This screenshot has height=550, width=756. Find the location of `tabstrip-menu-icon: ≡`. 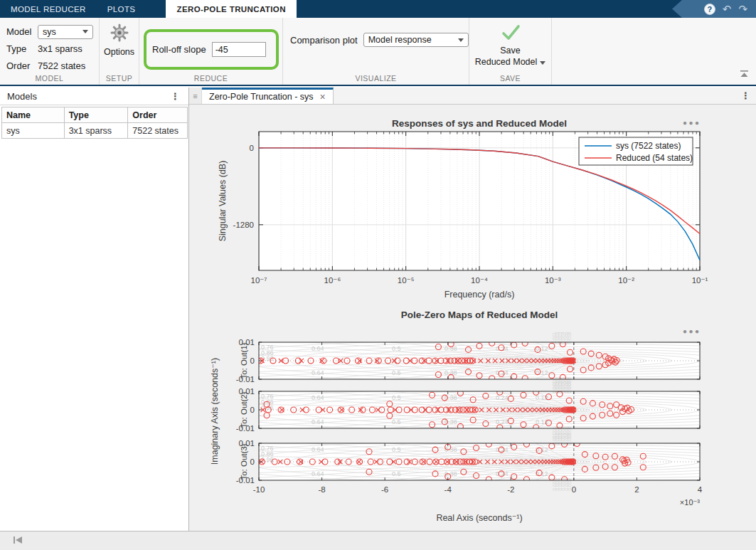

tabstrip-menu-icon: ≡ is located at coordinates (196, 95).